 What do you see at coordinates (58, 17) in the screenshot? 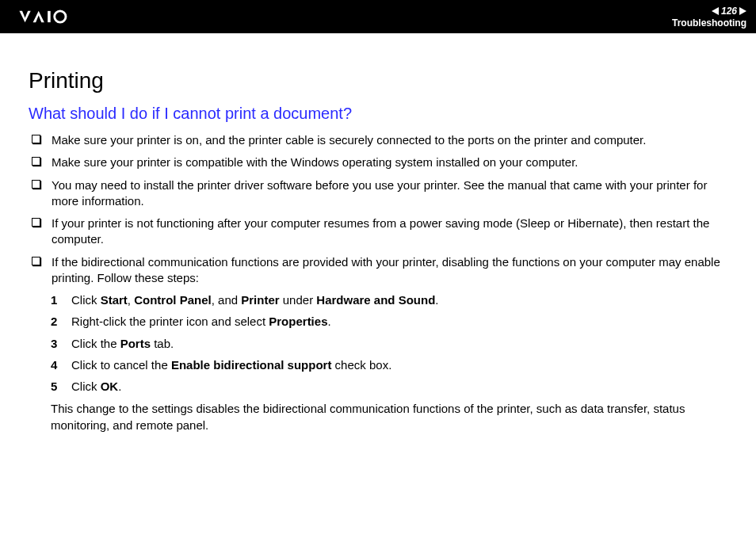
I see `vaio-logo` at bounding box center [58, 17].